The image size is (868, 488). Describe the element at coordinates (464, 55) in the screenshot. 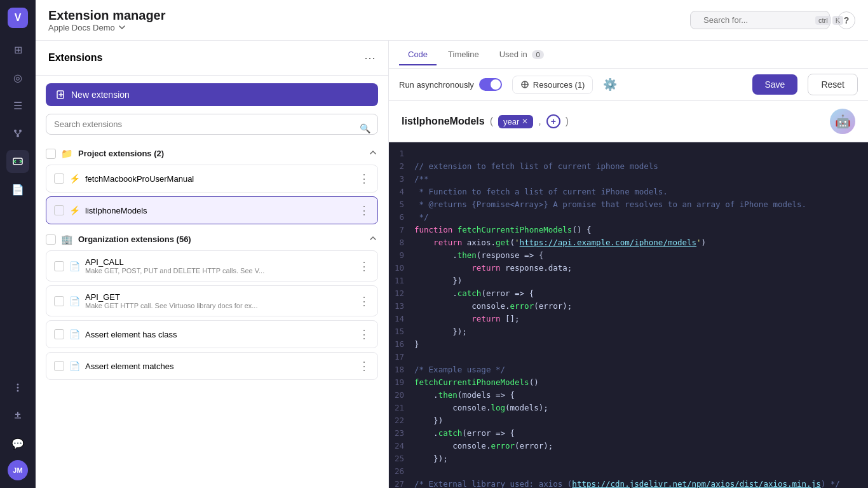

I see `tab-timeline: Timeline` at that location.